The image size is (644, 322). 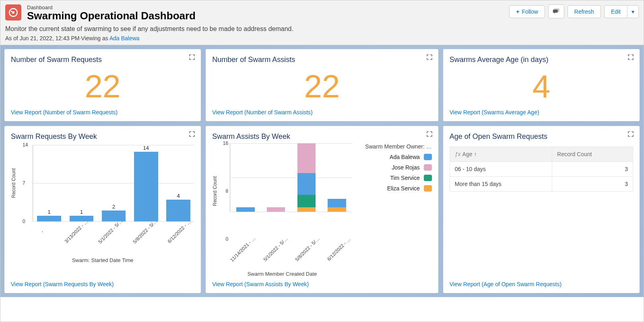 I want to click on bar-value-label: 1, so click(x=49, y=212).